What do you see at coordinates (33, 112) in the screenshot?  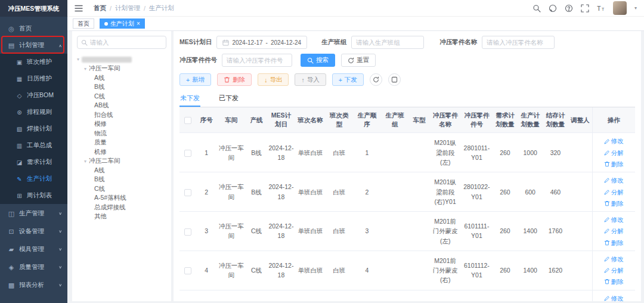 I see `sidebar-item-schedule-rule: ⊛排程规则` at bounding box center [33, 112].